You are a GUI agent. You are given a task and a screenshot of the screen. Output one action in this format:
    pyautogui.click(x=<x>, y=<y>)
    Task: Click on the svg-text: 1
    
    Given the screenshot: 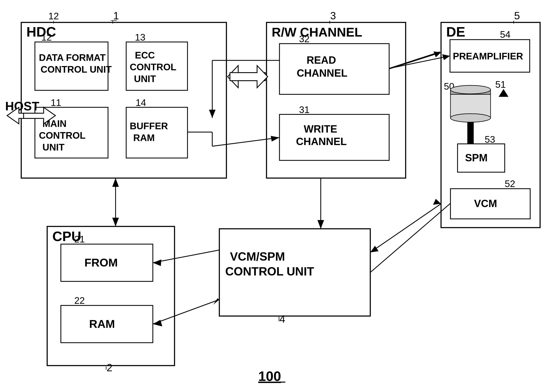 What is the action you would take?
    pyautogui.click(x=116, y=16)
    